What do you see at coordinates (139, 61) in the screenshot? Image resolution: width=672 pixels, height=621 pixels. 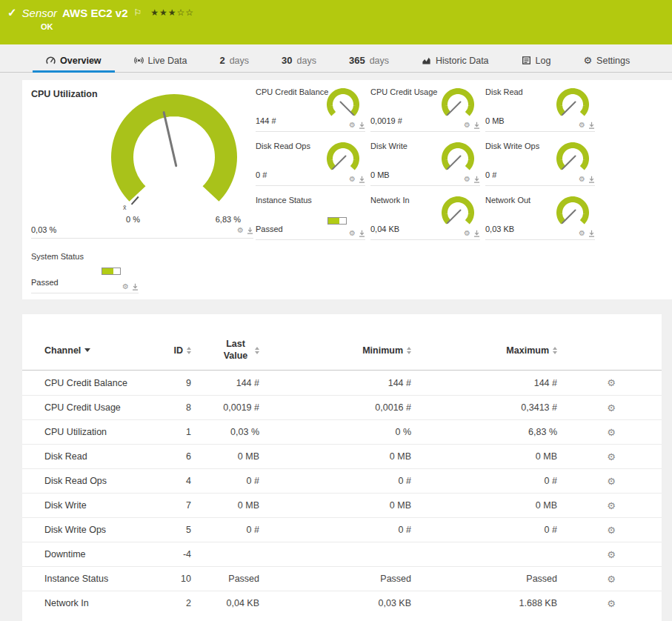 I see `live-icon` at bounding box center [139, 61].